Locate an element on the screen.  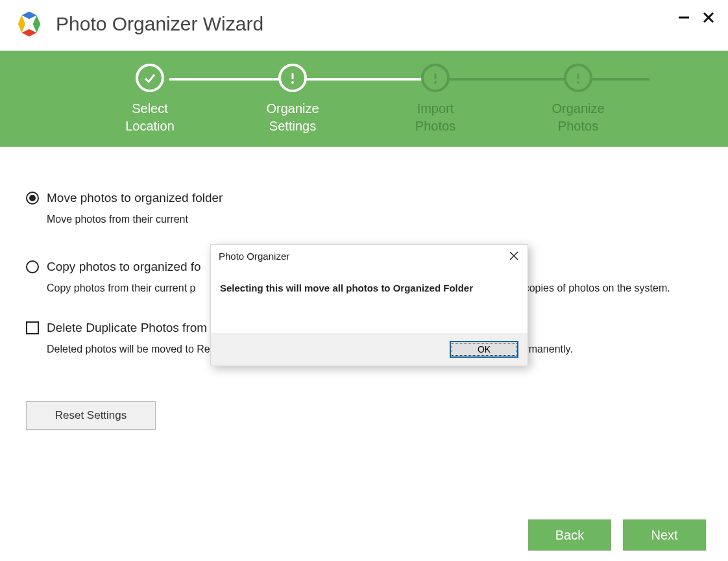
step-organize-settings: Organize Settings is located at coordinates (293, 99).